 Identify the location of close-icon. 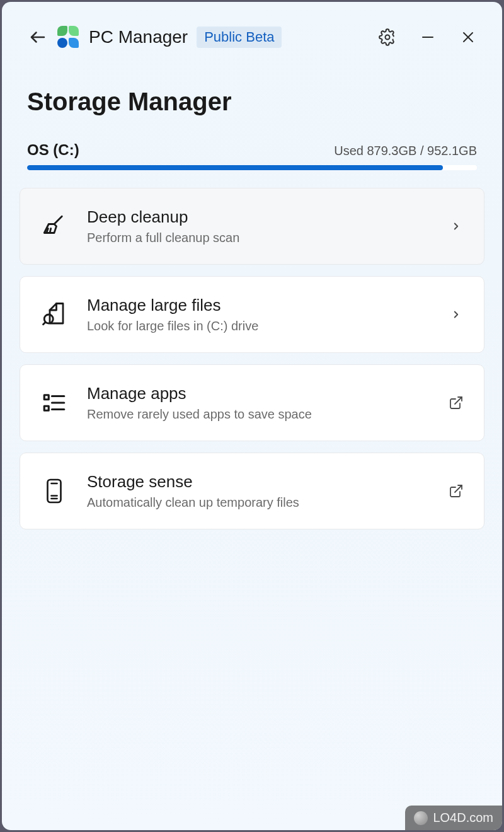
(468, 37).